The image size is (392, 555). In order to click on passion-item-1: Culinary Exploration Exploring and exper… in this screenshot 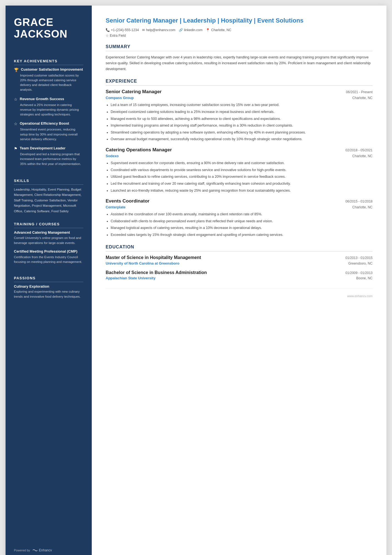, I will do `click(49, 292)`.